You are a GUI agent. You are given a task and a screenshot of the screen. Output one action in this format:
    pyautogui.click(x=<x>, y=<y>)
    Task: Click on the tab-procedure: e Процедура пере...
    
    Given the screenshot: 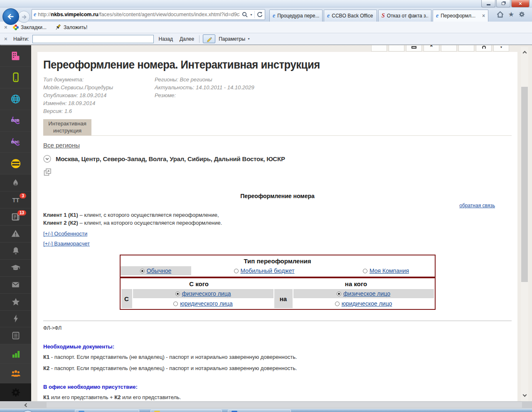 What is the action you would take?
    pyautogui.click(x=296, y=16)
    